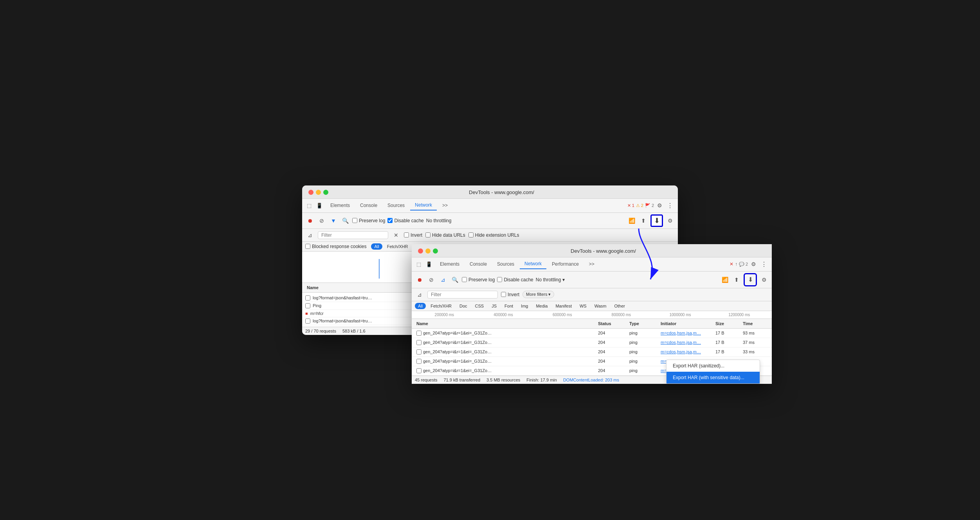 The image size is (980, 520). Describe the element at coordinates (592, 343) in the screenshot. I see `front-table-row-1: gen_204?atyp=i&r=1&ei=_G31Zo… 204 ping m…` at that location.